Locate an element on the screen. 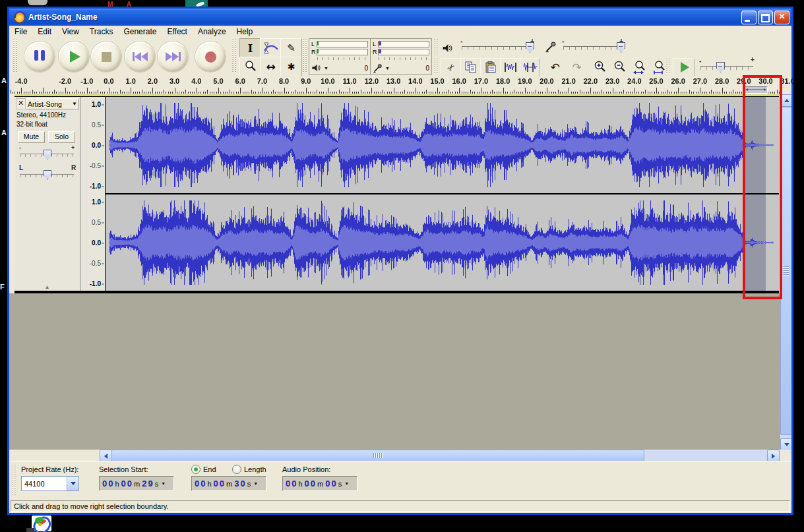 This screenshot has height=532, width=804. status-bar: Click and drag to move right selection b… is located at coordinates (400, 506).